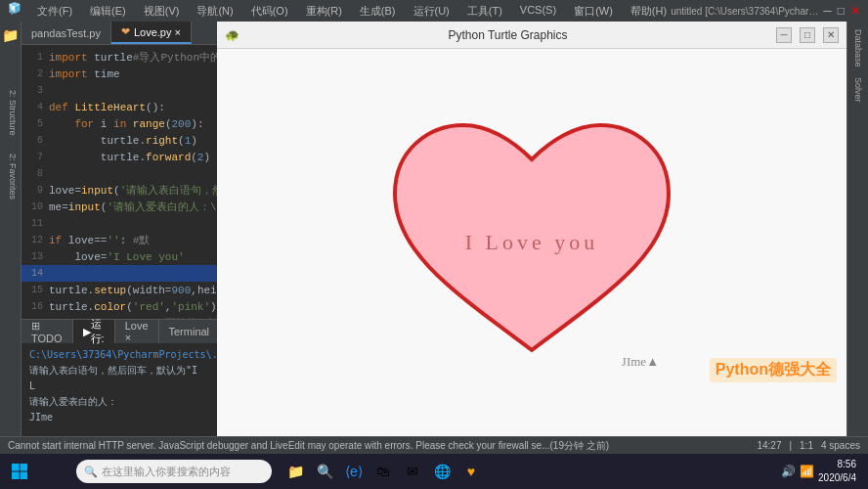  Describe the element at coordinates (434, 445) in the screenshot. I see `status-bar: Cannot start internal HTTP server. JavaS…` at that location.